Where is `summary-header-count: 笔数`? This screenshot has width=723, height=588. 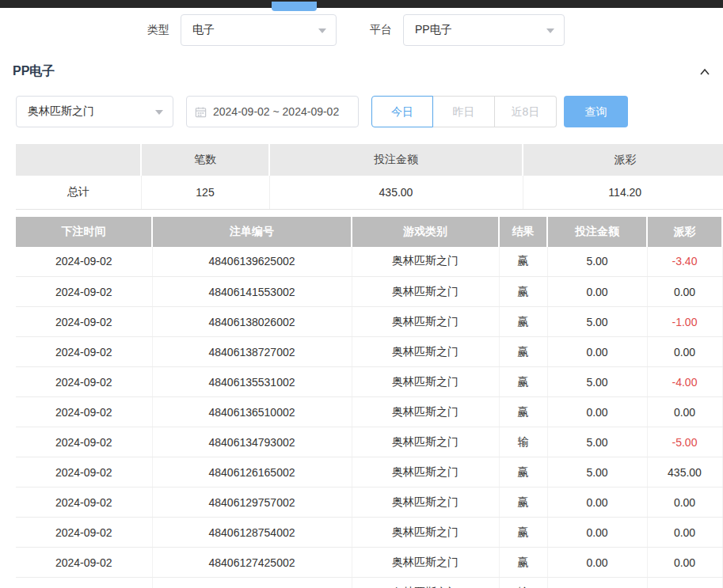
summary-header-count: 笔数 is located at coordinates (205, 160).